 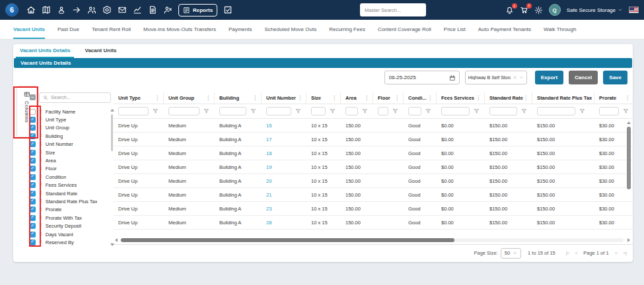 I want to click on tab-auto-payment-tenants: Auto Payment Tenants, so click(x=505, y=29).